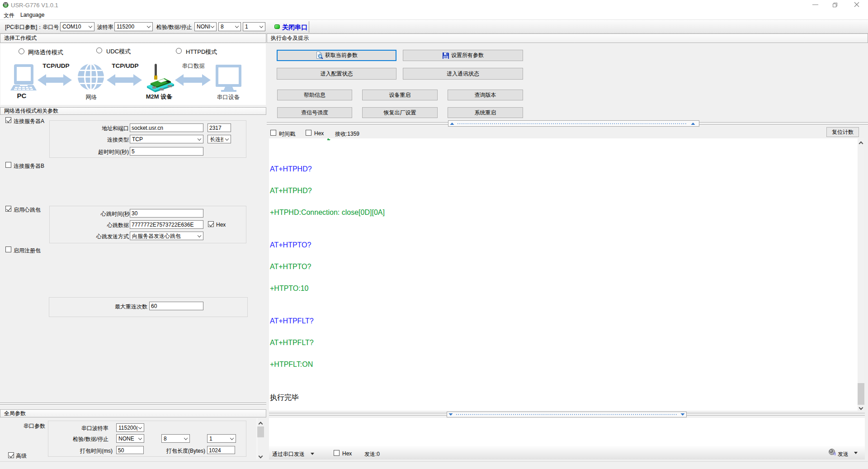  Describe the element at coordinates (160, 97) in the screenshot. I see `svg-text: M2M 设备` at that location.